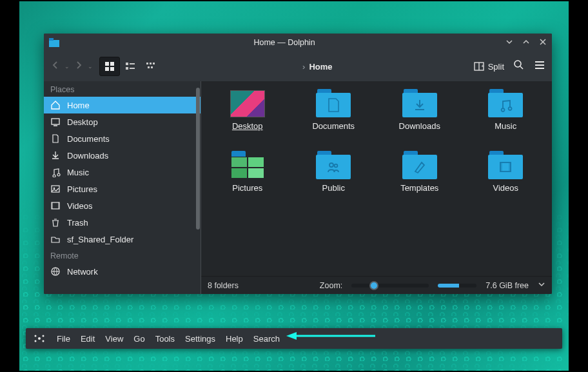  I want to click on close-button, so click(543, 43).